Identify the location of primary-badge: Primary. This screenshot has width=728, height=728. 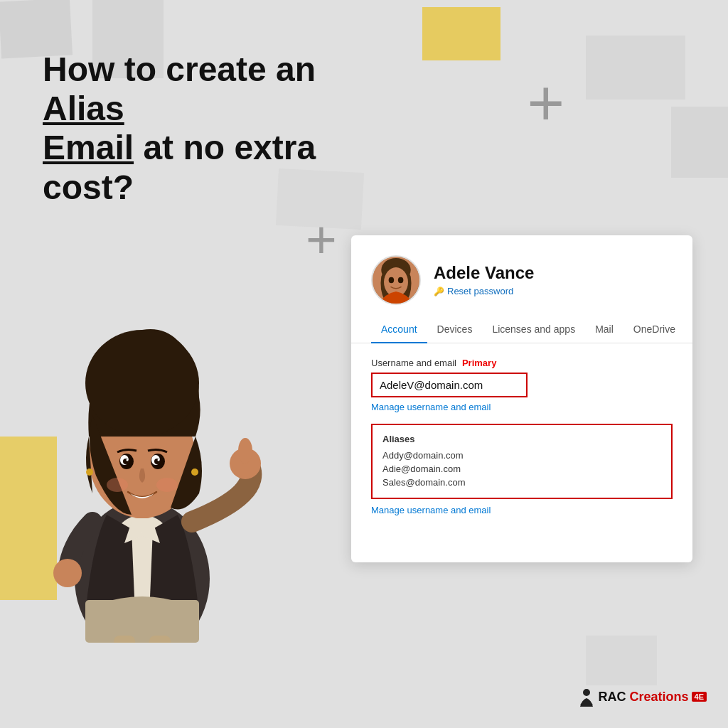
(479, 363).